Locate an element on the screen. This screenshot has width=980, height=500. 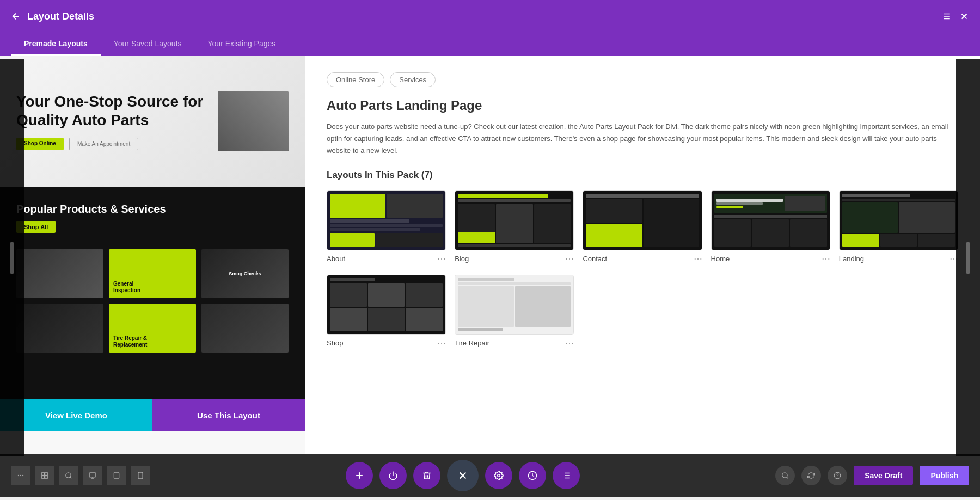
thumb-about-label: About is located at coordinates (336, 259).